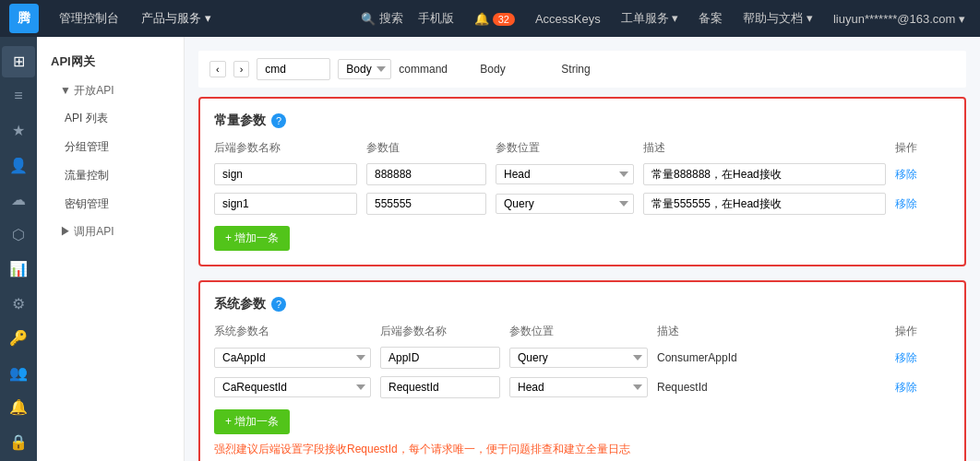 Image resolution: width=980 pixels, height=461 pixels. I want to click on open-api-label: ▼ 开放API, so click(87, 90).